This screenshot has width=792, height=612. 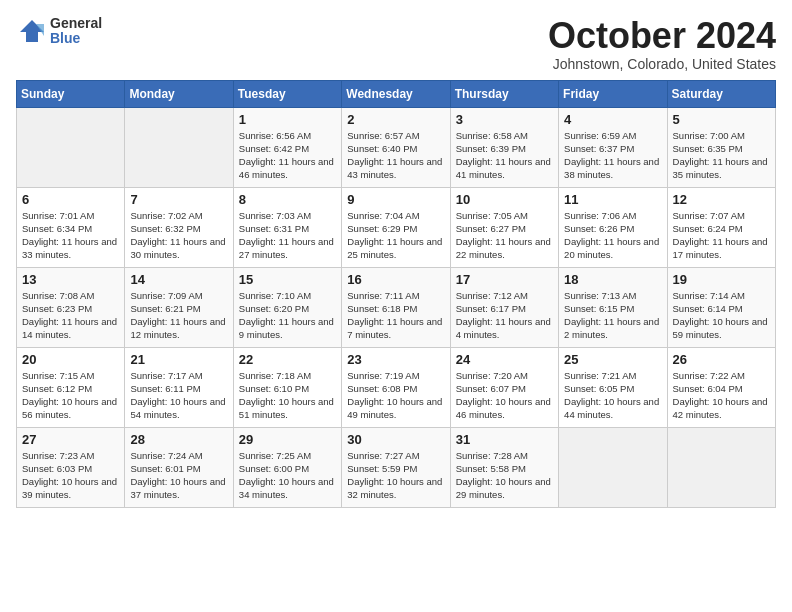 I want to click on sunrise-label: Sunrise: 7:11 AM, so click(x=383, y=296).